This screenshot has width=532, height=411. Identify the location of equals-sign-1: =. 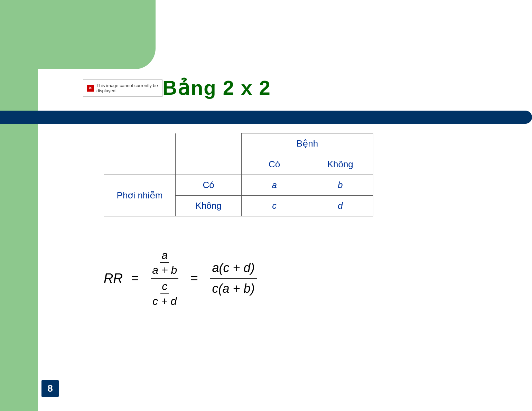
(135, 279).